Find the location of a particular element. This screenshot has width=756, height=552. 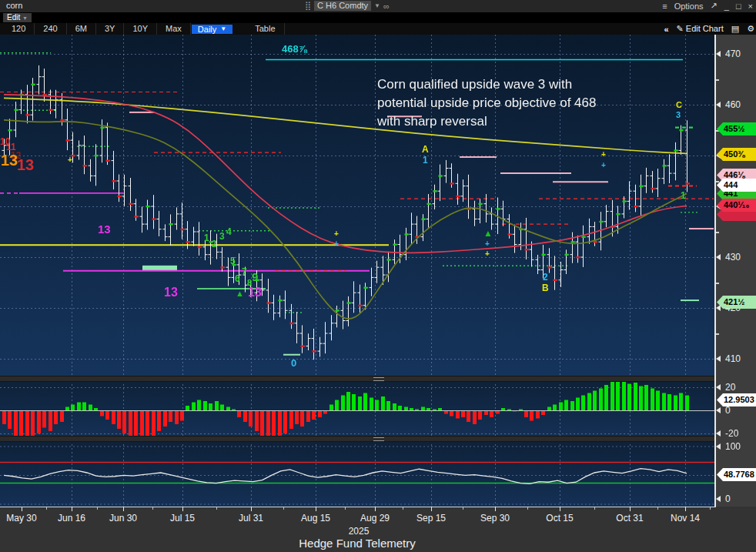

window-title: corn is located at coordinates (14, 5).